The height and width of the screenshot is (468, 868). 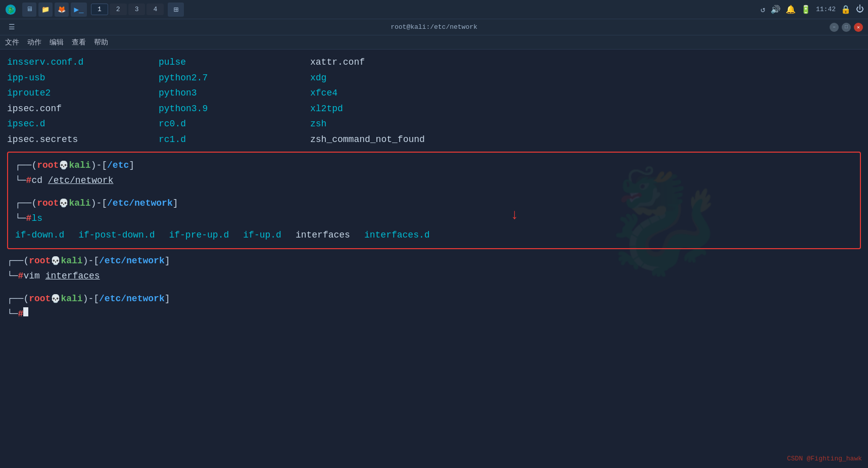 What do you see at coordinates (176, 10) in the screenshot?
I see `taskbar-new-terminal: ⊞` at bounding box center [176, 10].